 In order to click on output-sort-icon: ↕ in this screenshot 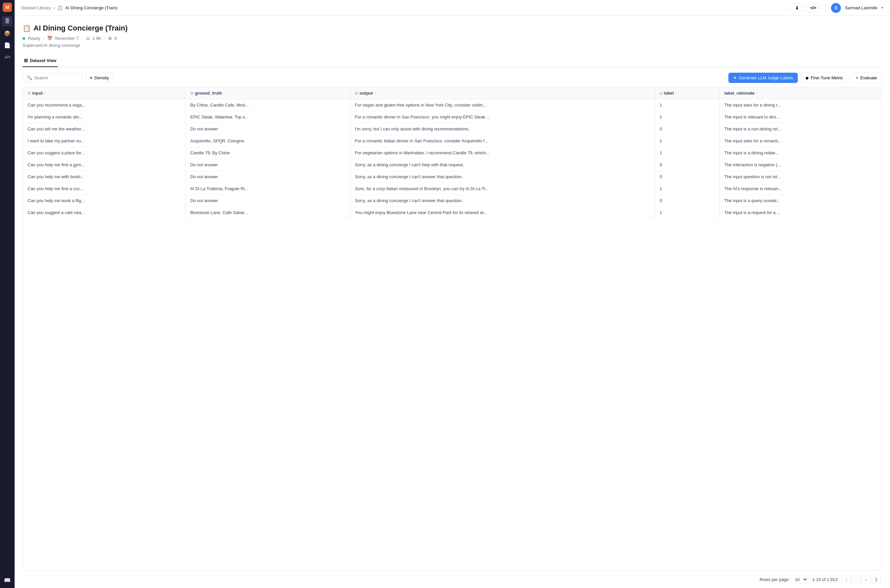, I will do `click(375, 93)`.